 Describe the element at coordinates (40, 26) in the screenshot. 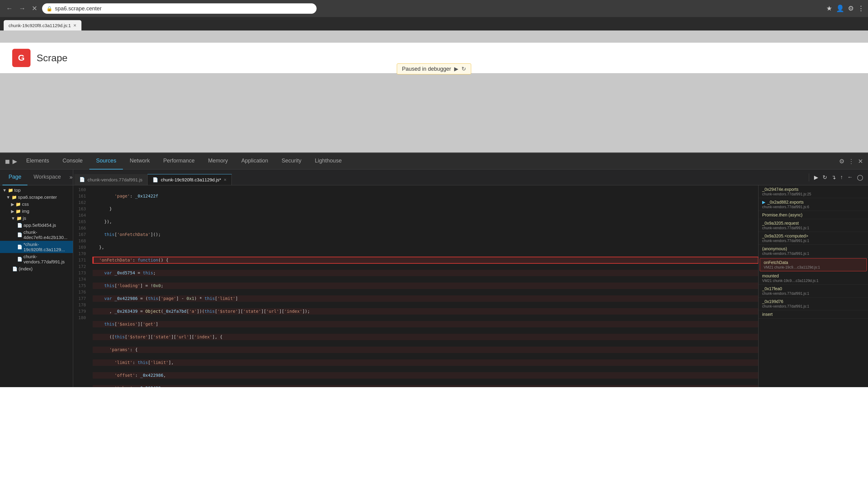

I see `tab-title: chunk-19c920f8.c3a1129d.js:1` at that location.